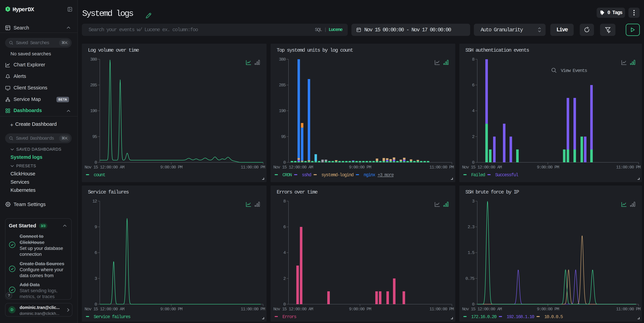 This screenshot has width=644, height=323. Describe the element at coordinates (94, 201) in the screenshot. I see `svg-text: 12` at that location.